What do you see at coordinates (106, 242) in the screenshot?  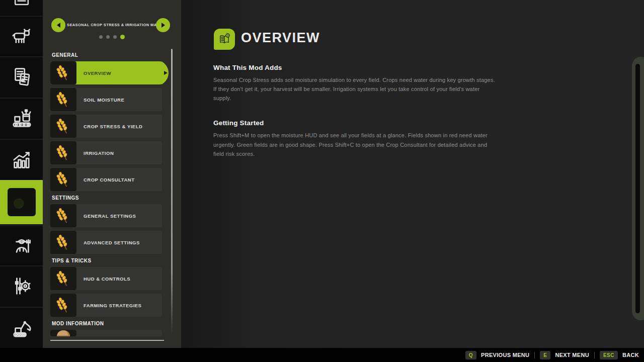 I see `sidebar-item-advanced-settings: ADVANCED SETTINGS` at bounding box center [106, 242].